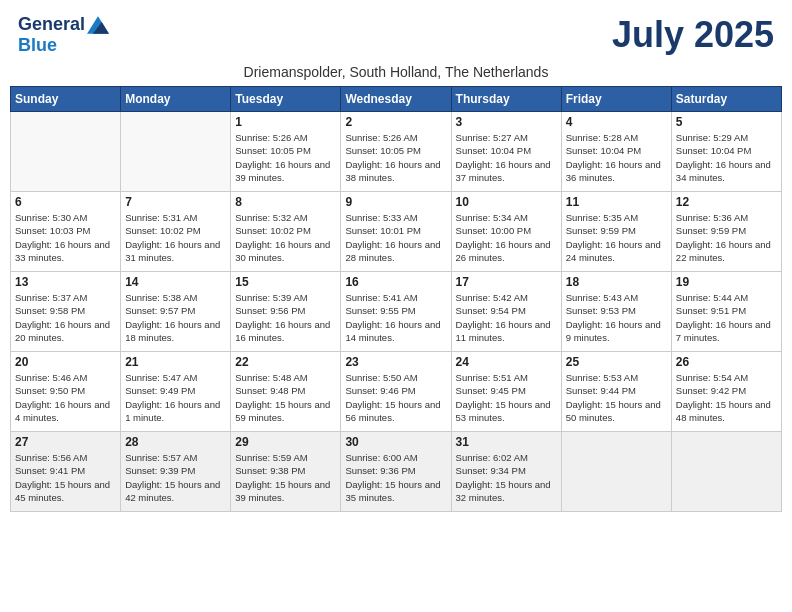  Describe the element at coordinates (396, 35) in the screenshot. I see `page-header: General Blue July 2025` at that location.